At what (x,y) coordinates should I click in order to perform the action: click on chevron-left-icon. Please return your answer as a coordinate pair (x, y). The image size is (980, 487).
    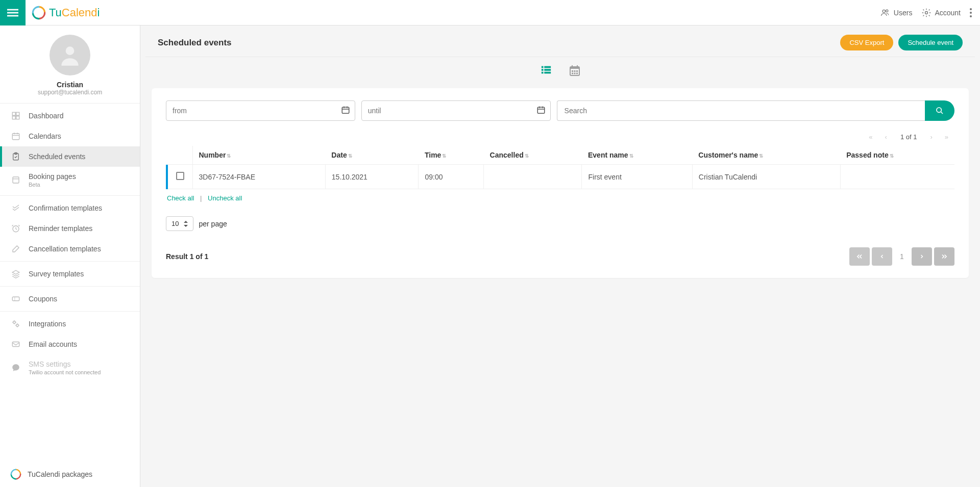
    Looking at the image, I should click on (882, 257).